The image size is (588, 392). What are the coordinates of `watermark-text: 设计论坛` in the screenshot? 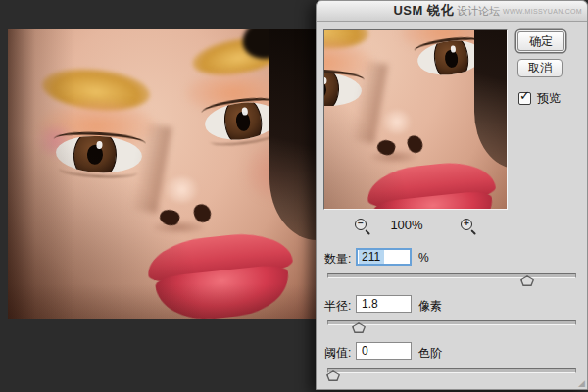 It's located at (478, 12).